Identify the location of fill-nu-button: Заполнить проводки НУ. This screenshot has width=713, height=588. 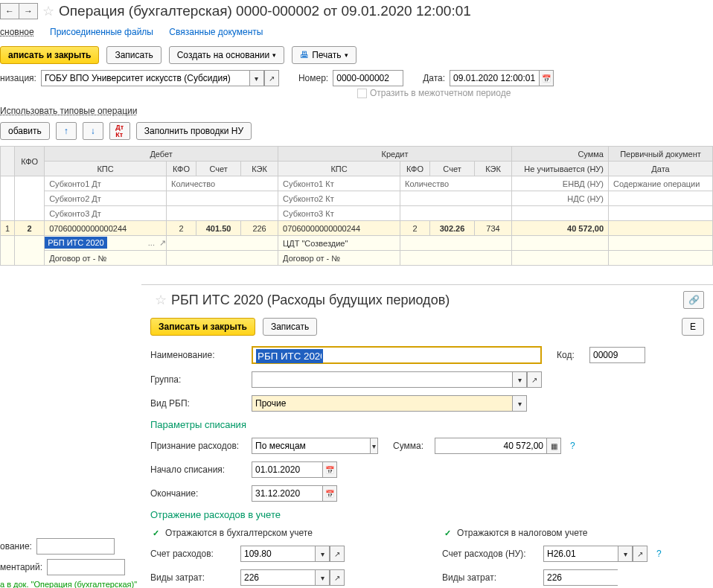
(194, 131).